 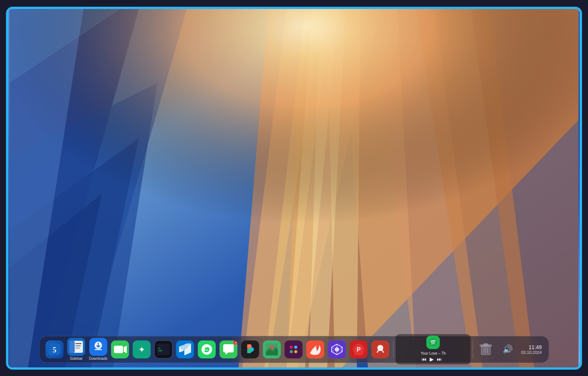 I want to click on clock-time: 11:49, so click(x=535, y=347).